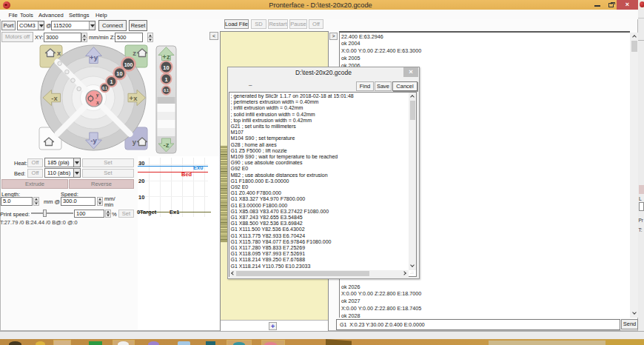  What do you see at coordinates (94, 58) in the screenshot?
I see `svg-text: +y` at bounding box center [94, 58].